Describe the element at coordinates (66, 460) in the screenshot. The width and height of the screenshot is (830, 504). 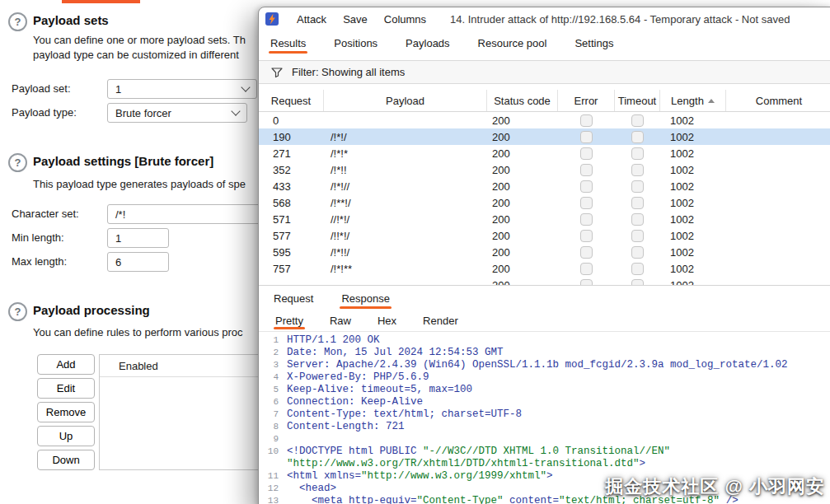
I see `down-button: Down` at that location.